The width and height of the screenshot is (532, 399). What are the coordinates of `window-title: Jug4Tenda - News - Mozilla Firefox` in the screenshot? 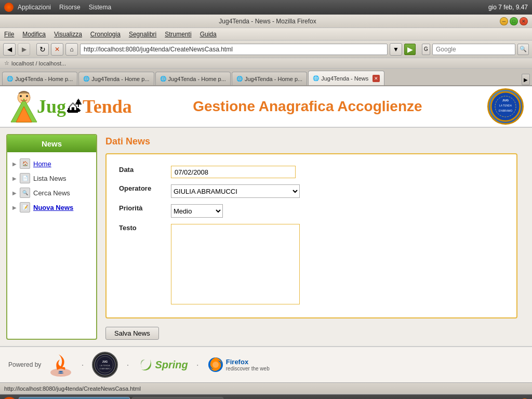 It's located at (268, 21).